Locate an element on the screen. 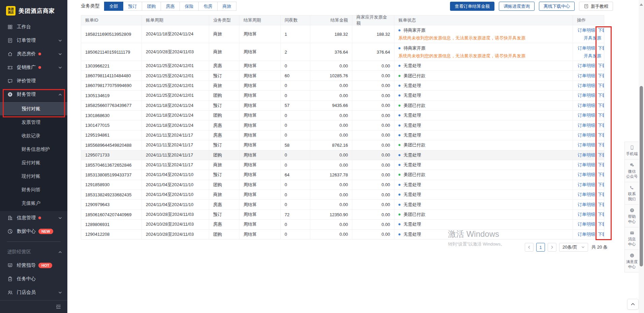 Image resolution: width=644 pixels, height=313 pixels. cell-room_nights: 0 is located at coordinates (295, 66).